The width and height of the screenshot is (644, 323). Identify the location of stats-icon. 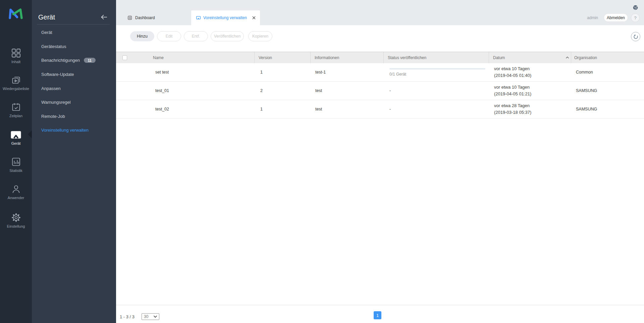
(16, 162).